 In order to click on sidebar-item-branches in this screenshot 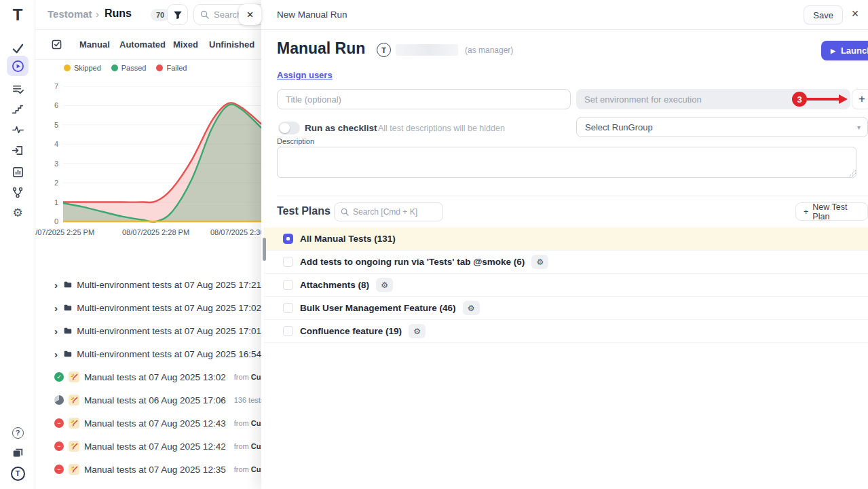, I will do `click(18, 192)`.